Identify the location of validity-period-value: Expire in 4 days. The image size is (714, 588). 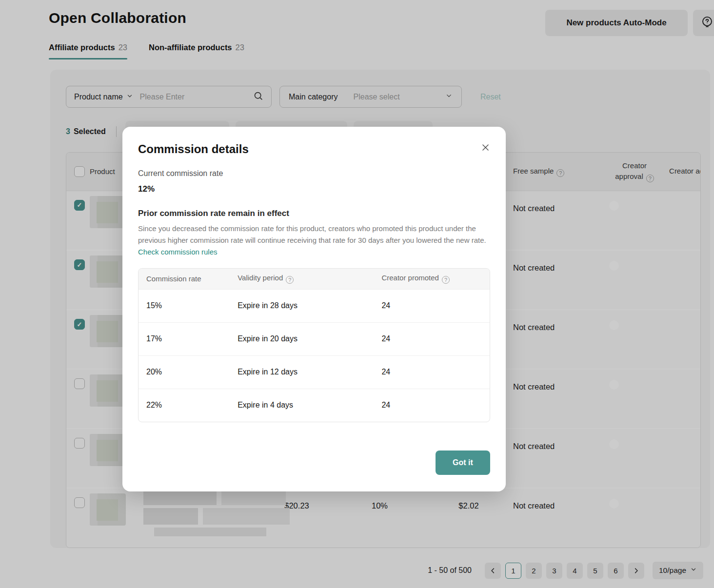
(301, 405).